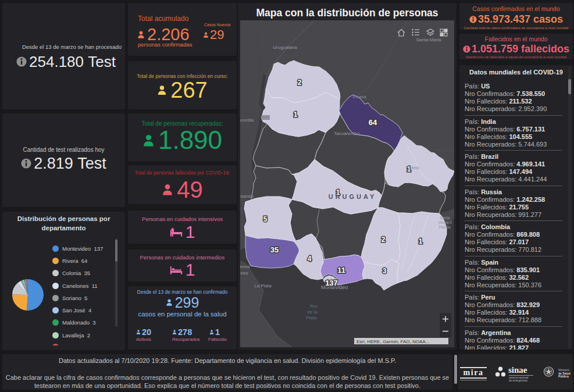  Describe the element at coordinates (309, 259) in the screenshot. I see `svg-text: 4` at that location.